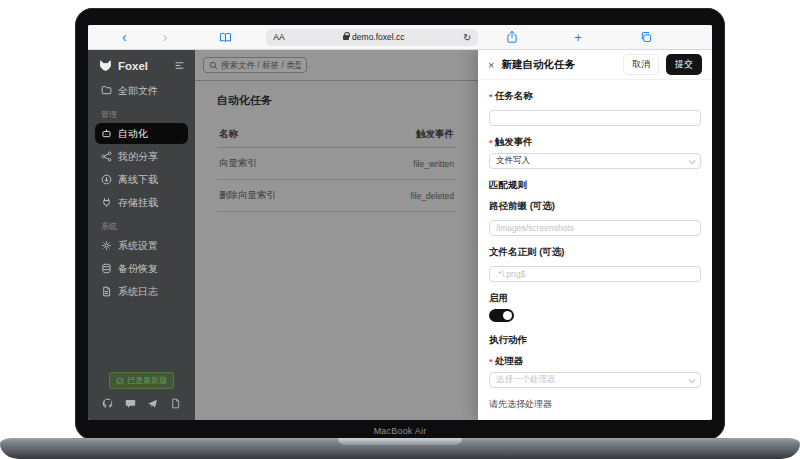 The height and width of the screenshot is (459, 800). Describe the element at coordinates (138, 203) in the screenshot. I see `sidebar-item-label: 存储挂载` at that location.